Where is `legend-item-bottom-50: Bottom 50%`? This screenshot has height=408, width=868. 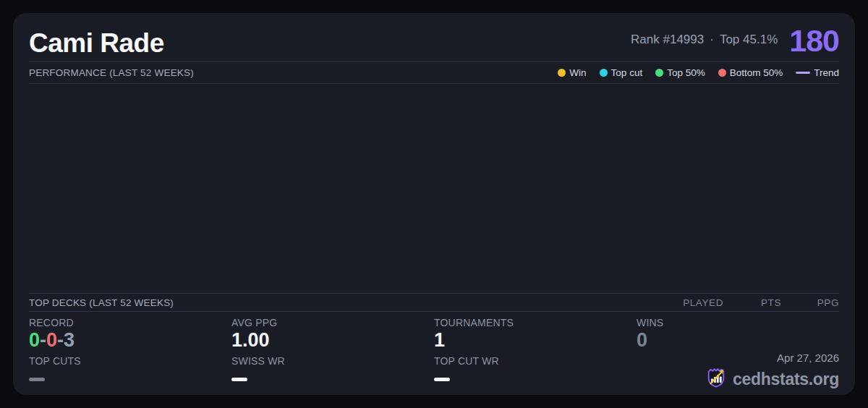 legend-item-bottom-50: Bottom 50% is located at coordinates (751, 72).